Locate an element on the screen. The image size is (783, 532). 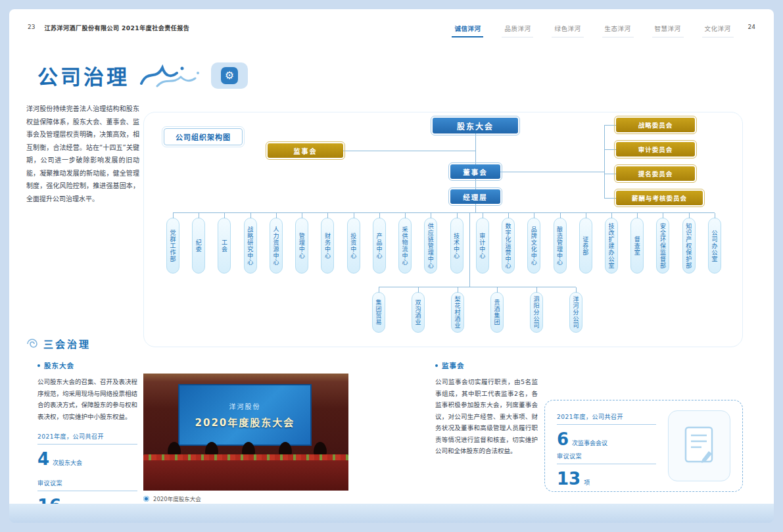
org-dept-pill: 证券部 is located at coordinates (586, 246).